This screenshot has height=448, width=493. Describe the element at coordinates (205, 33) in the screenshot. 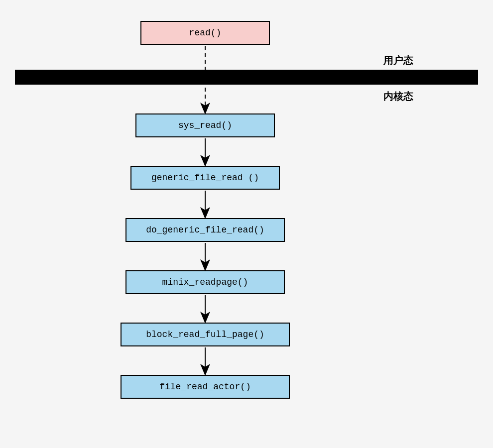

I see `node-read-label: read()` at that location.